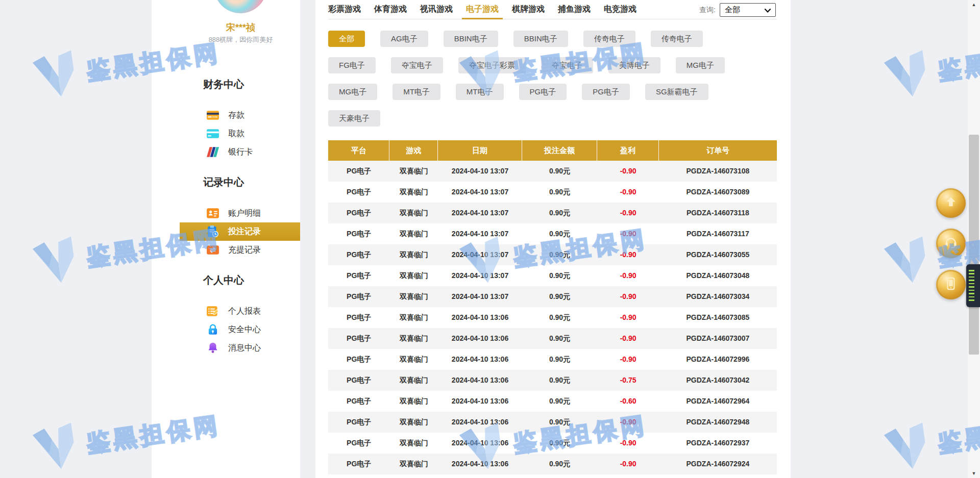 Image resolution: width=980 pixels, height=478 pixels. What do you see at coordinates (240, 7) in the screenshot?
I see `avatar` at bounding box center [240, 7].